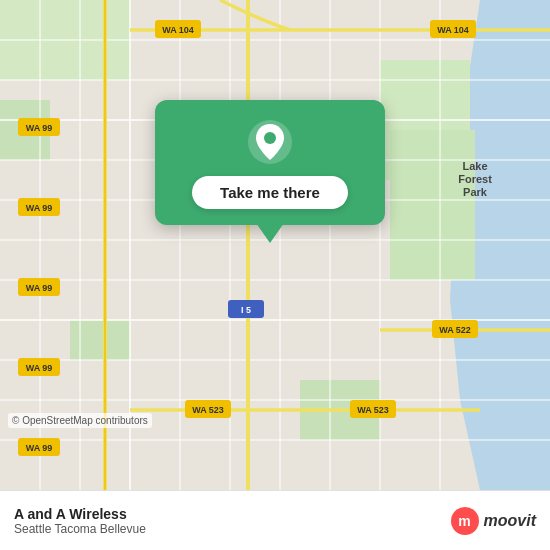 The width and height of the screenshot is (550, 550). I want to click on svg-text: Park, so click(476, 192).